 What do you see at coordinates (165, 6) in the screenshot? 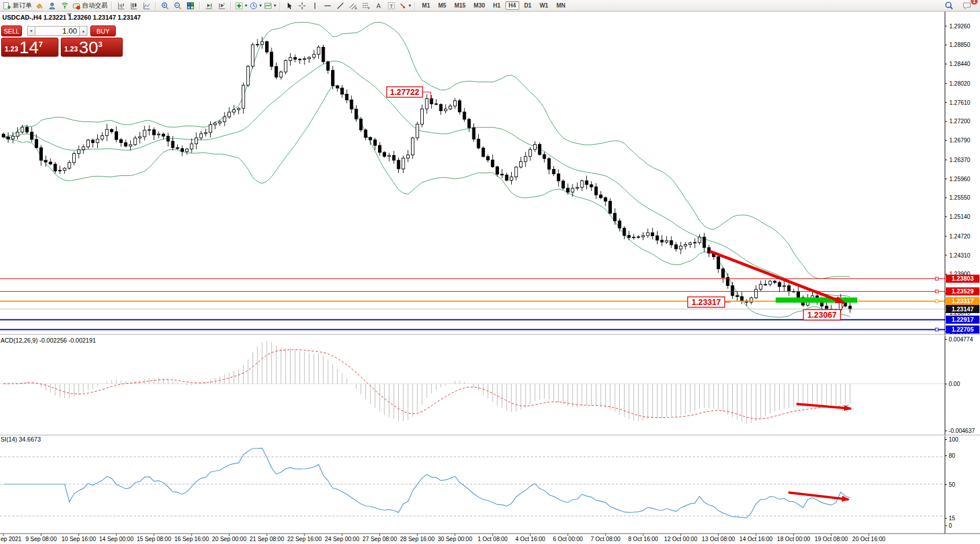
I see `zoom-in-button` at bounding box center [165, 6].